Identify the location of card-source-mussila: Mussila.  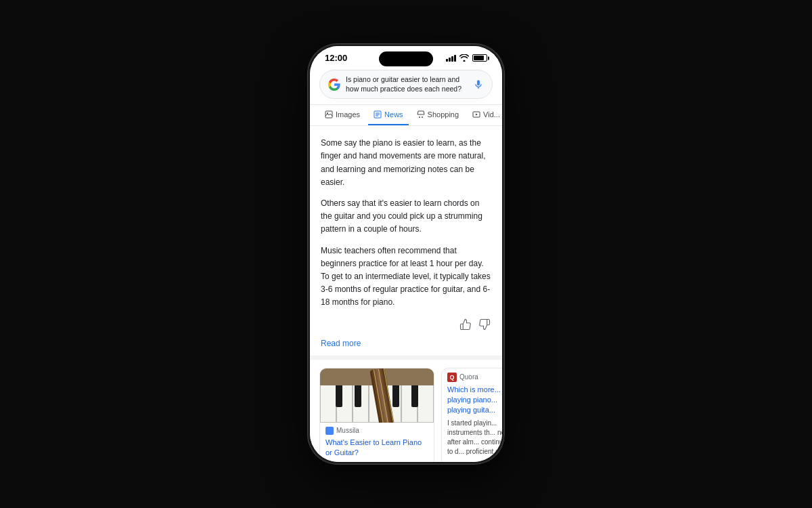
(377, 429).